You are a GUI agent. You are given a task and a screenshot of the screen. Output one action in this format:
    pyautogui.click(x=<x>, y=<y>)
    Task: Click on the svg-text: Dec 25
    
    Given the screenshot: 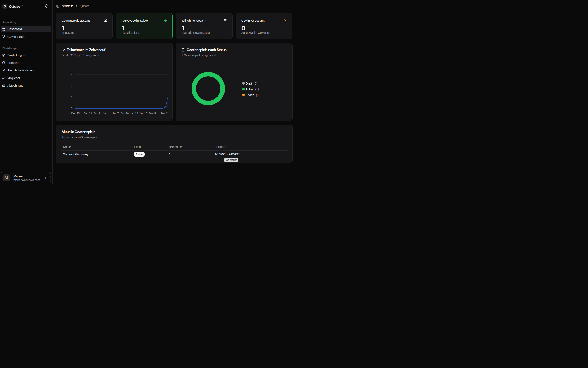 What is the action you would take?
    pyautogui.click(x=75, y=113)
    